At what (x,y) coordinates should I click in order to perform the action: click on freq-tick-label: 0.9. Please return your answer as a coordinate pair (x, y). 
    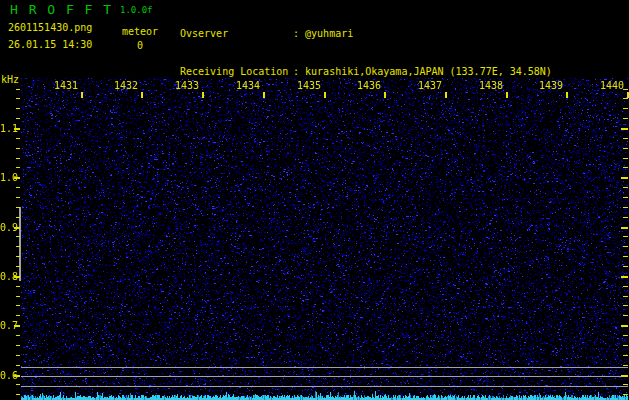
    Looking at the image, I should click on (7, 228).